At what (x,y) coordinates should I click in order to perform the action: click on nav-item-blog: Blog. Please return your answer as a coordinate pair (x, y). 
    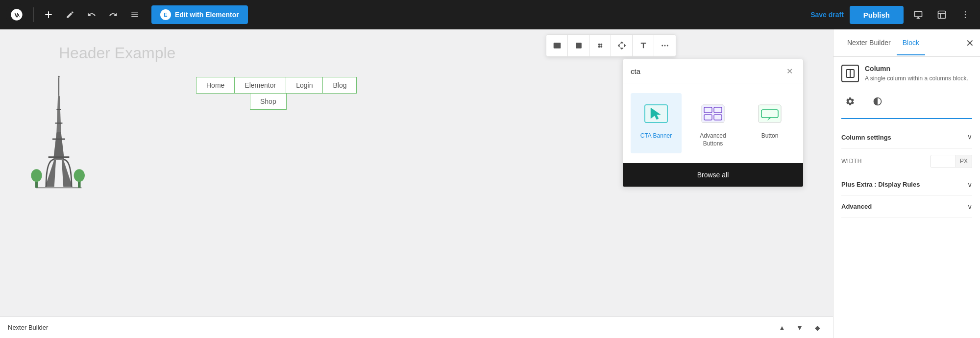
    Looking at the image, I should click on (340, 85).